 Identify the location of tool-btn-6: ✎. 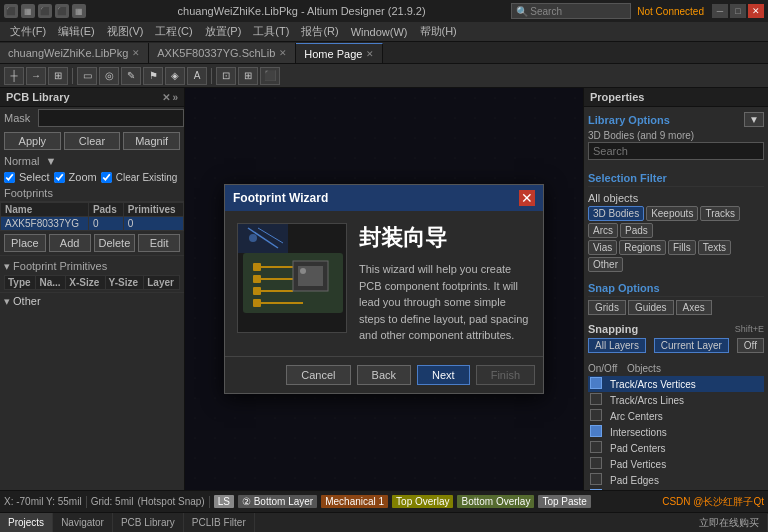
(131, 76).